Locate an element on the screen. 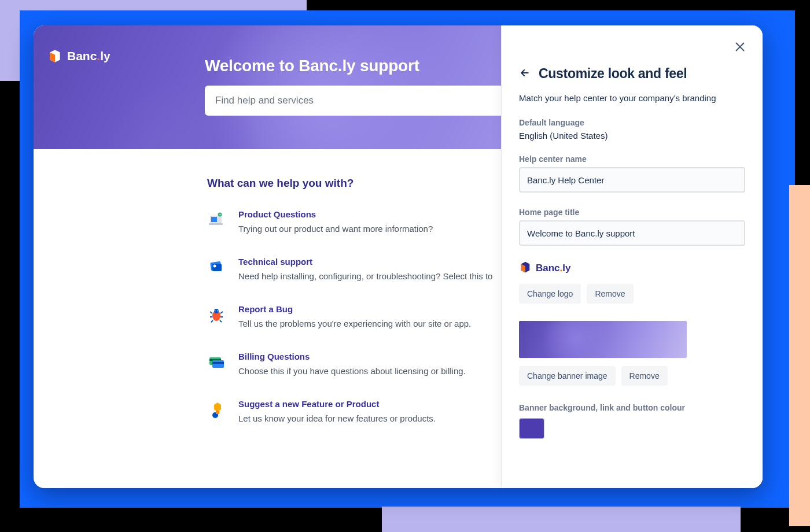 The width and height of the screenshot is (810, 532). banner-color-swatch is located at coordinates (532, 428).